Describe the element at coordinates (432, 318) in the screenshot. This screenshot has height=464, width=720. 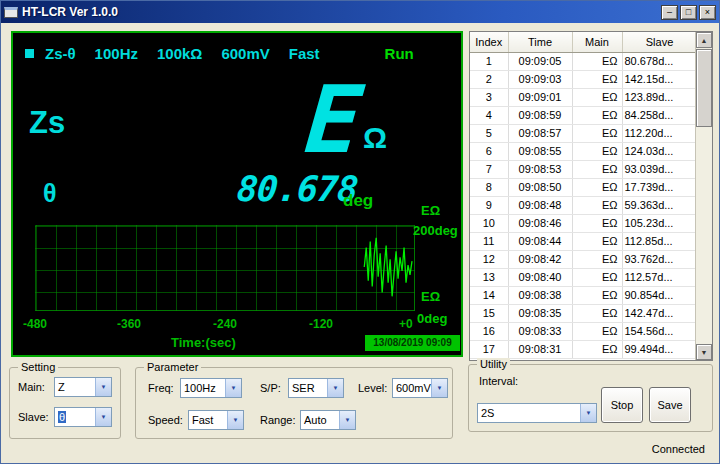
I see `y-axis-bottom-label: 0deg` at that location.